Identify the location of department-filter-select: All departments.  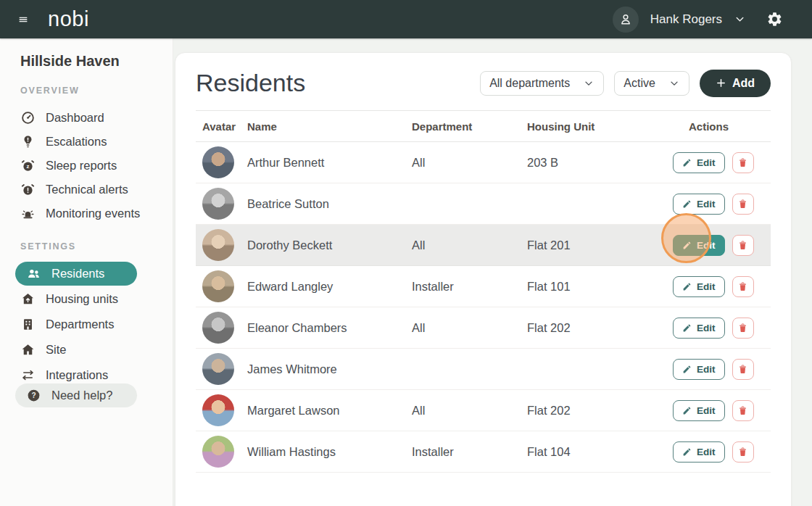
(542, 83).